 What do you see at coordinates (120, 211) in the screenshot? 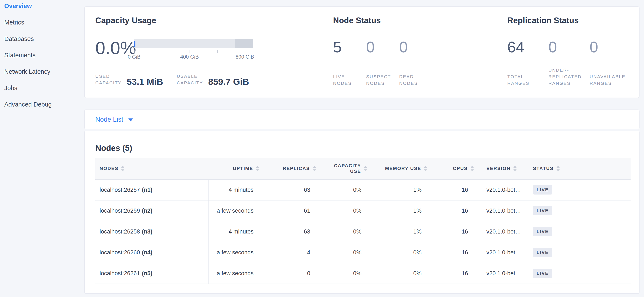
I see `node-address: localhost:26259` at bounding box center [120, 211].